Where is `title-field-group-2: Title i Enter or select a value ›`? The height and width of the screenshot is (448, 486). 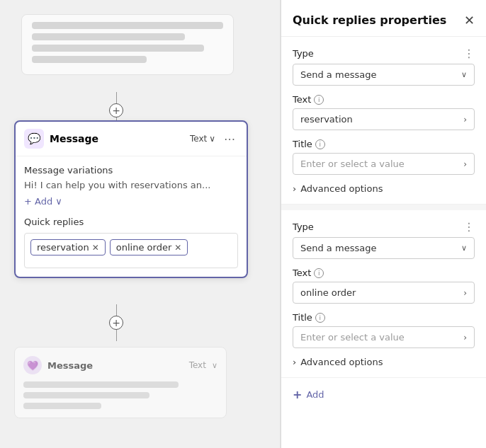 title-field-group-2: Title i Enter or select a value › is located at coordinates (384, 330).